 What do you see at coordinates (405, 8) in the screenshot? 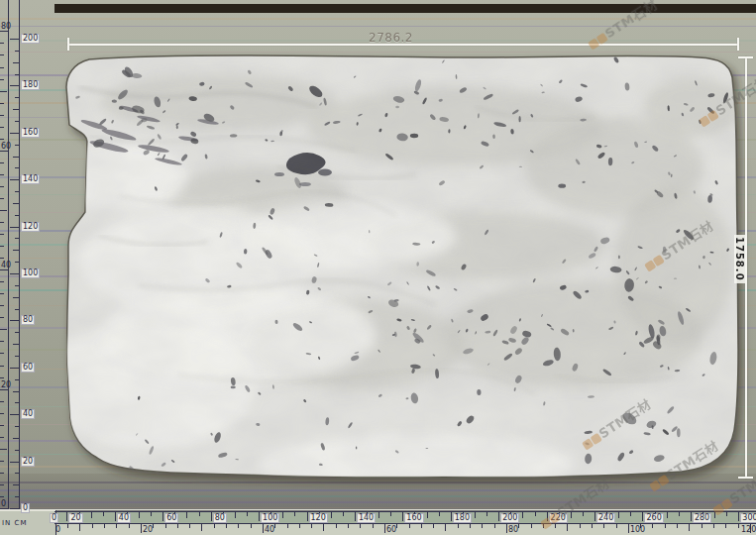
I see `scanner-top-dark-band` at bounding box center [405, 8].